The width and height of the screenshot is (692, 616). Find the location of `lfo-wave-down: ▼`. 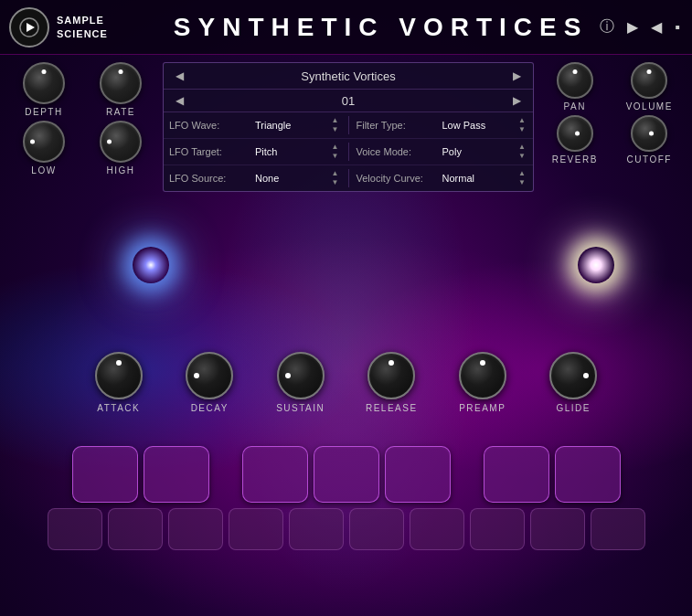

lfo-wave-down: ▼ is located at coordinates (335, 130).